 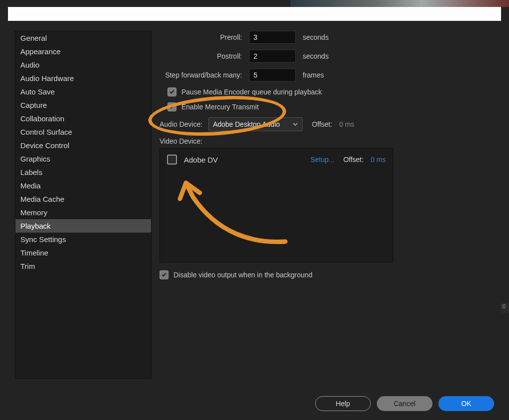 What do you see at coordinates (204, 37) in the screenshot?
I see `preroll-label: Preroll:` at bounding box center [204, 37].